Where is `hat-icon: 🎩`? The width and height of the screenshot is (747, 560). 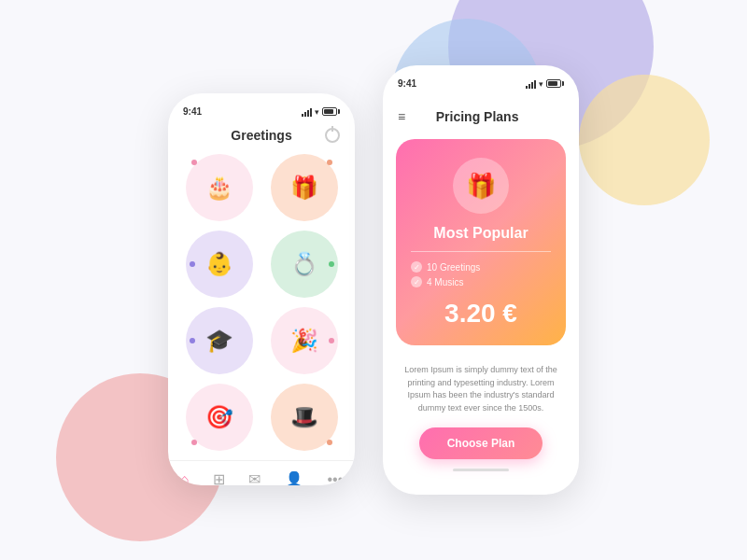
hat-icon: 🎩 is located at coordinates (304, 417).